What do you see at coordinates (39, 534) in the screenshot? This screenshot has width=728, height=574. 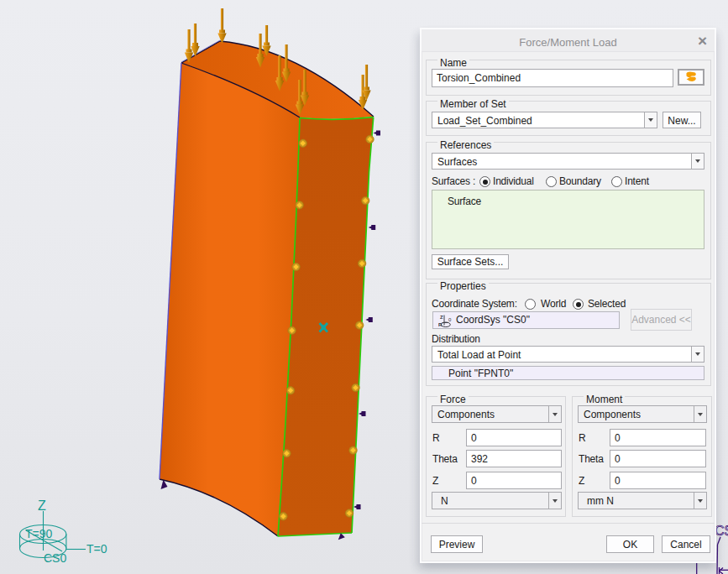 I see `svg-text: T=90` at bounding box center [39, 534].